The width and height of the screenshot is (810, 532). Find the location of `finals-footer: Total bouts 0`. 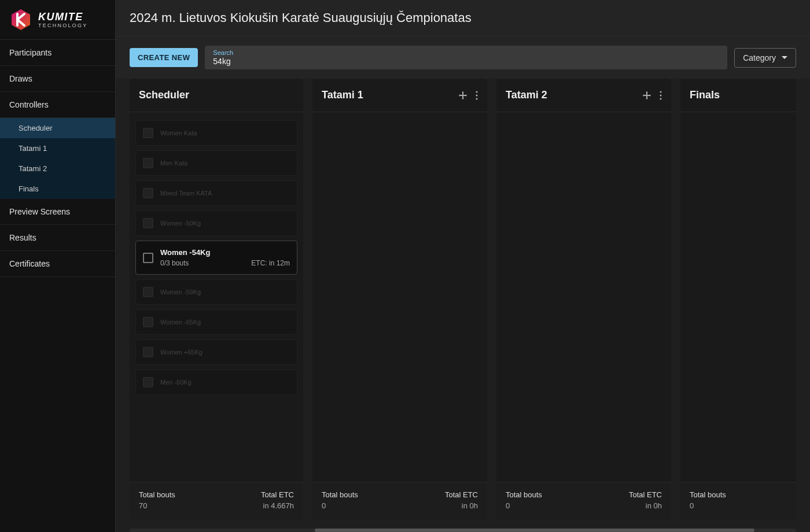

finals-footer: Total bouts 0 is located at coordinates (738, 501).